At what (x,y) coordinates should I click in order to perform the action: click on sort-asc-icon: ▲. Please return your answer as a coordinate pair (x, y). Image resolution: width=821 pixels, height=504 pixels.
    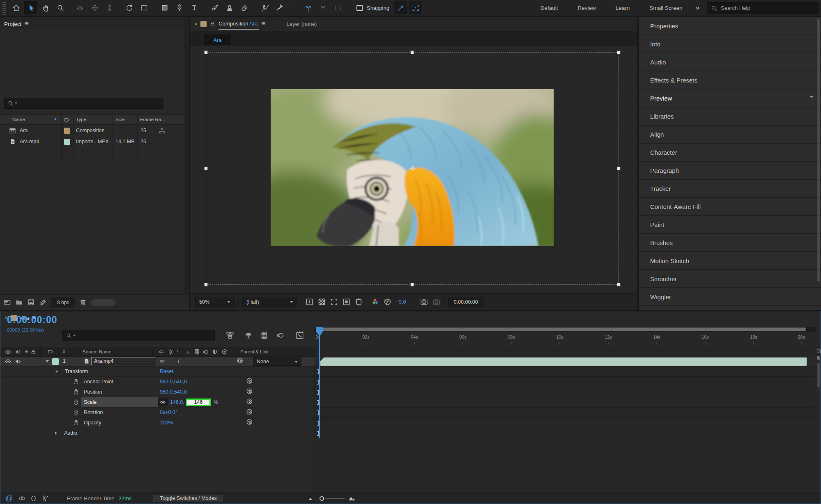
    Looking at the image, I should click on (55, 119).